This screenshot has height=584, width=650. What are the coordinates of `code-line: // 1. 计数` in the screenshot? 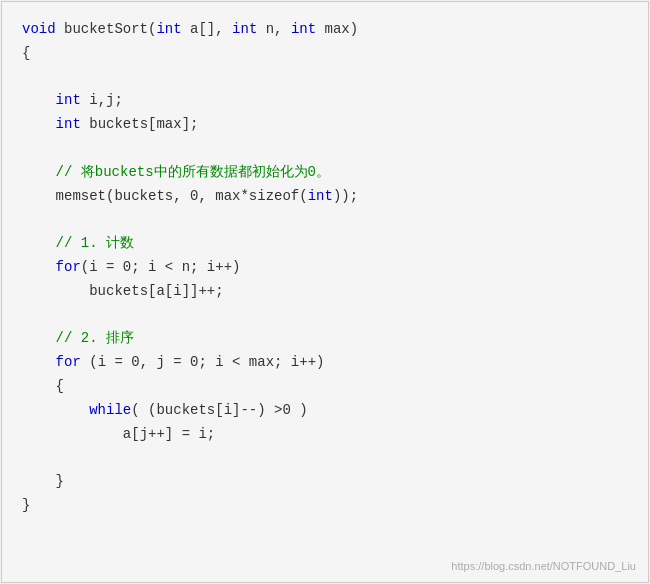 It's located at (325, 244).